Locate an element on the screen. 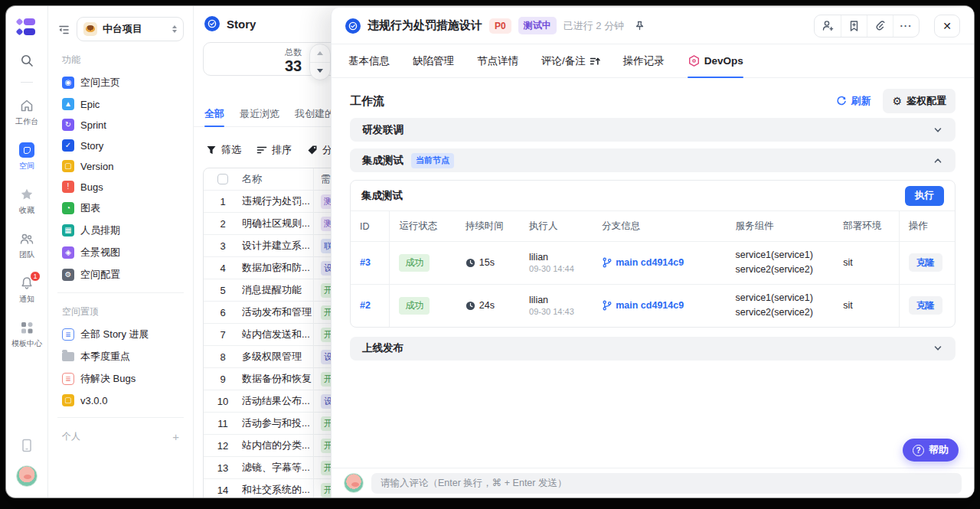 The height and width of the screenshot is (509, 980). tab-all: 全部 is located at coordinates (214, 113).